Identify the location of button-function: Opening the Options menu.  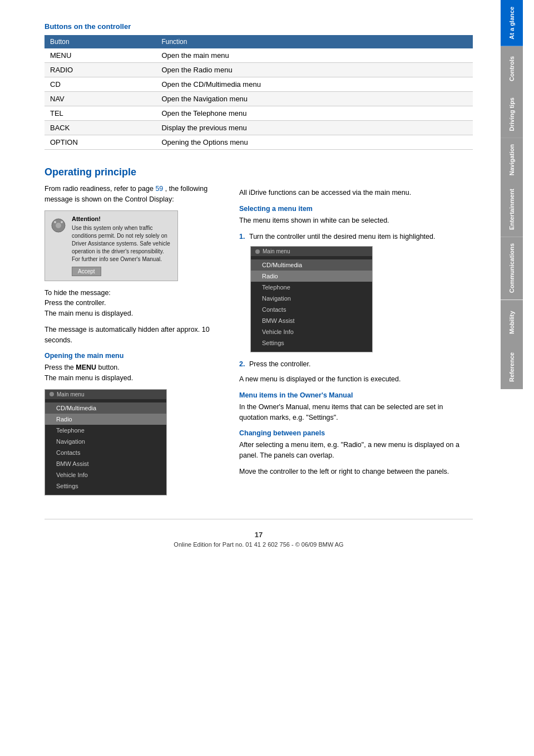
(314, 143).